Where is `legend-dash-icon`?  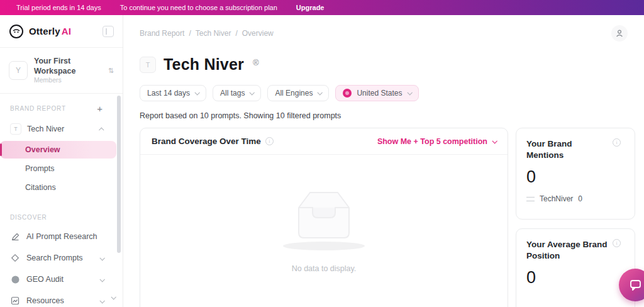
legend-dash-icon is located at coordinates (531, 199).